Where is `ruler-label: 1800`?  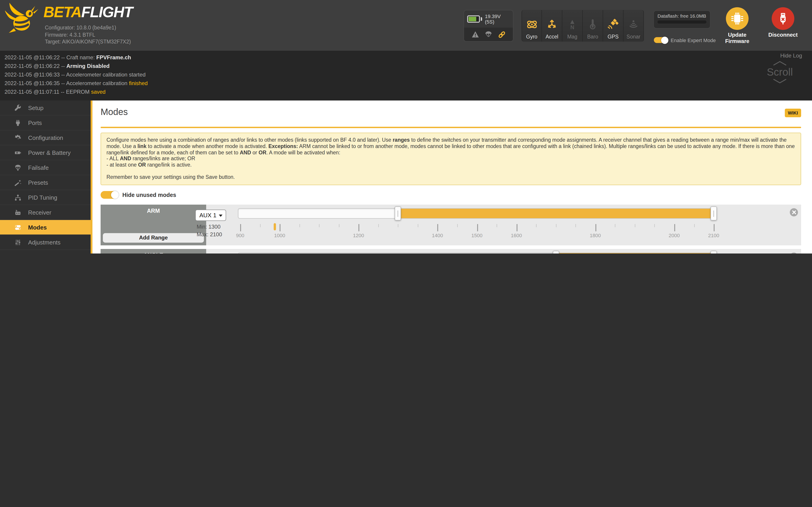 ruler-label: 1800 is located at coordinates (595, 235).